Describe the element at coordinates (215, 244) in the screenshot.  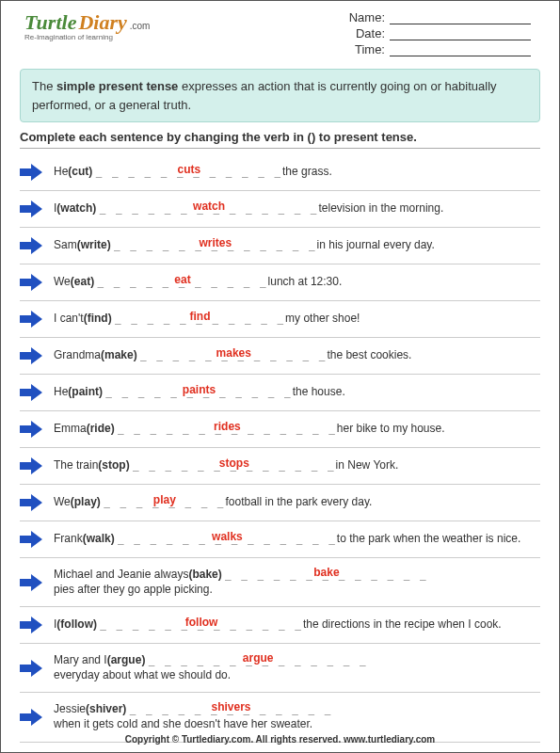
I see `answer-text: writes` at that location.